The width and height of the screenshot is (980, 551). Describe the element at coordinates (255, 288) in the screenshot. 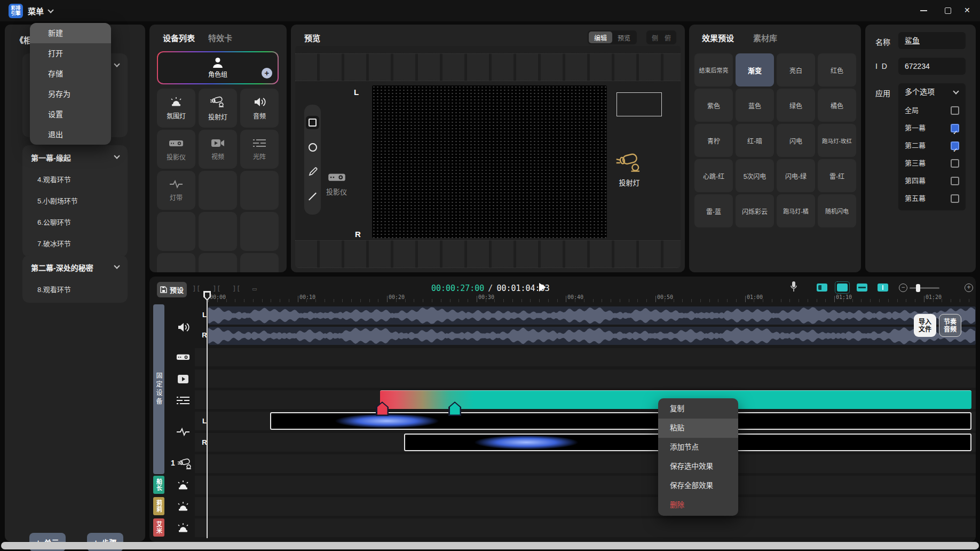

I see `clip-box-icon: ▭` at that location.